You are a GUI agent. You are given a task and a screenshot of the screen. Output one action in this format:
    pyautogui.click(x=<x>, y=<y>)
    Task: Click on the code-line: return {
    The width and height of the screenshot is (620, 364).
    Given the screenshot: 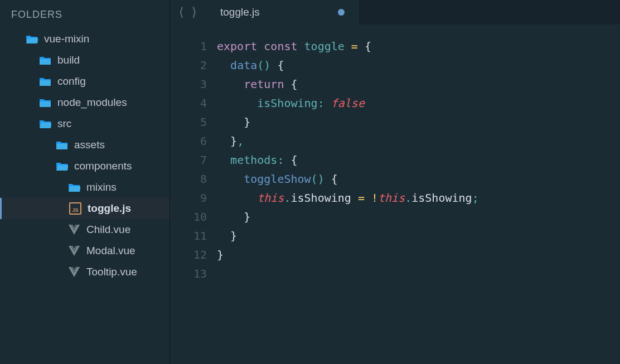 What is the action you would take?
    pyautogui.click(x=418, y=84)
    